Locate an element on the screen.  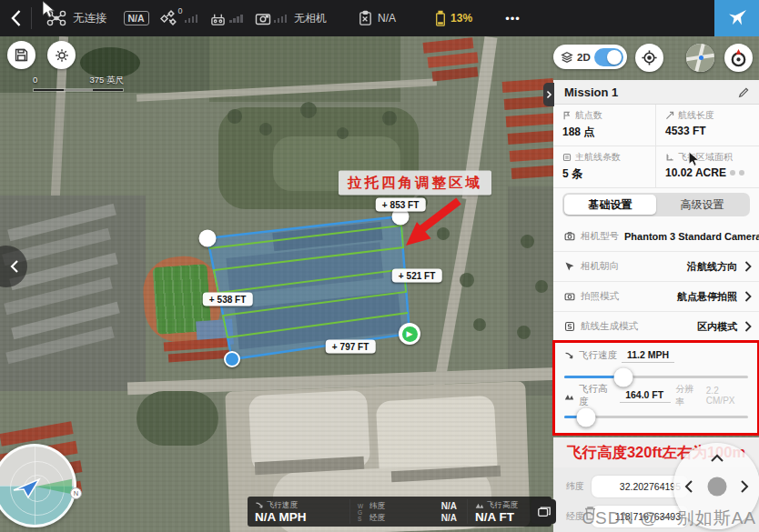
nudge-up-button is located at coordinates (717, 458).